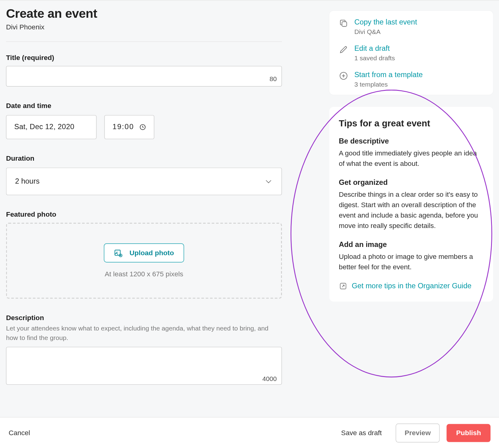 Image resolution: width=499 pixels, height=448 pixels. Describe the element at coordinates (411, 153) in the screenshot. I see `tip-descriptive: Be descriptive A good title immediately …` at that location.